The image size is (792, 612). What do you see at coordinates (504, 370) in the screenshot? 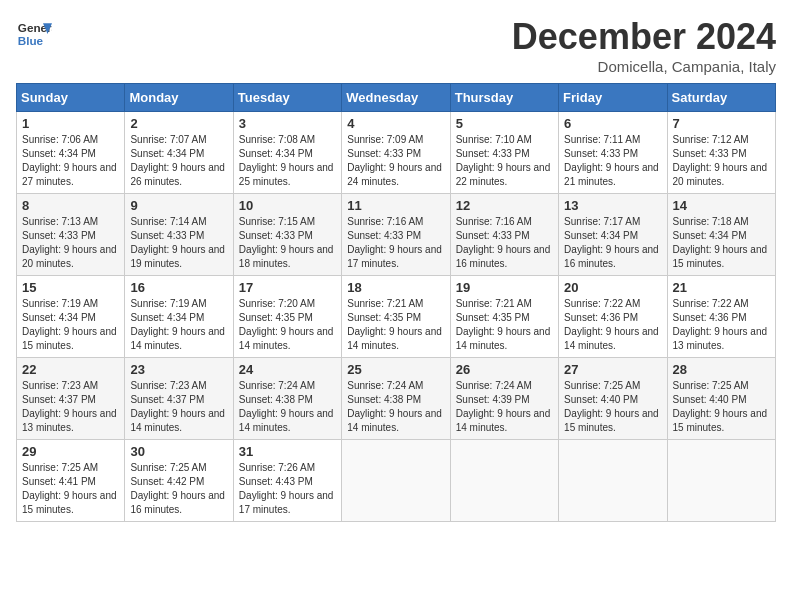
I see `day-number: 26` at bounding box center [504, 370].